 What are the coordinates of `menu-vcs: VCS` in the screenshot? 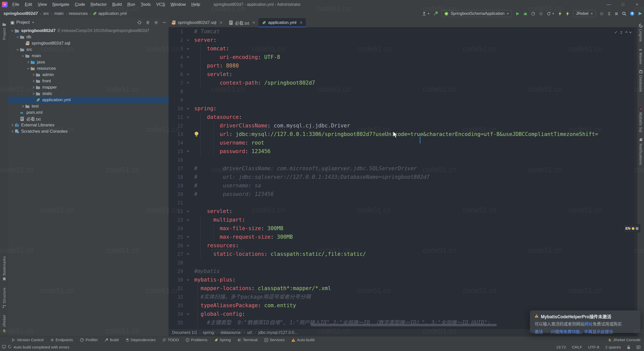 It's located at (160, 5).